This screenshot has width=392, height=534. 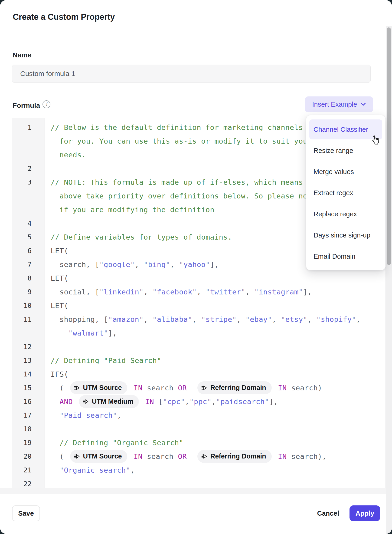 I want to click on code-row: Paid search,, so click(x=215, y=416).